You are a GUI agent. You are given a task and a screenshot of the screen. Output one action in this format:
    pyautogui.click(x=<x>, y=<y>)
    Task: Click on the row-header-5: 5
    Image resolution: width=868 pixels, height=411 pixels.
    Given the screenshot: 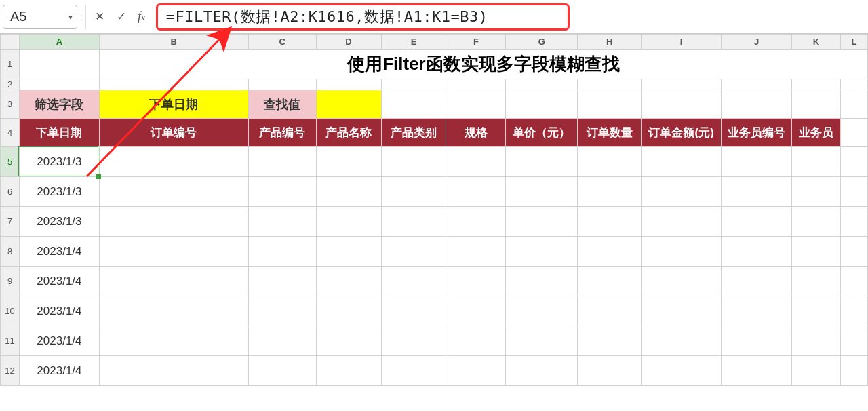 What is the action you would take?
    pyautogui.click(x=10, y=162)
    